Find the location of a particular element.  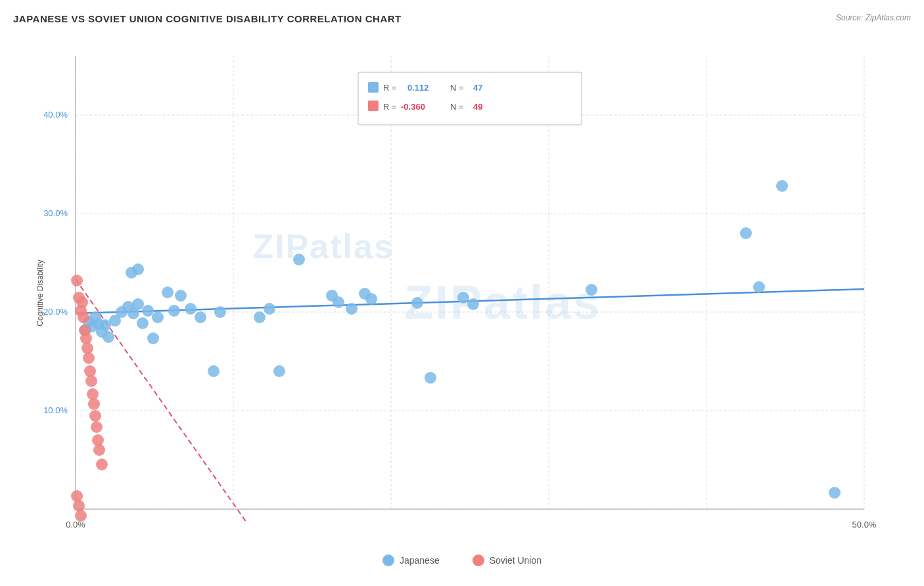

svg-text: ZIPatlas is located at coordinates (503, 302).